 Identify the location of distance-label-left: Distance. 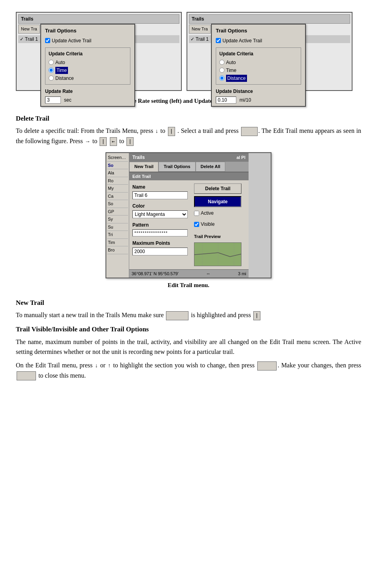
(65, 78).